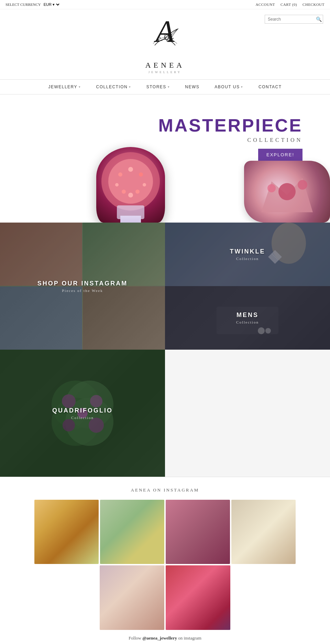  Describe the element at coordinates (151, 140) in the screenshot. I see `hero-subtitle: COLLECTION` at that location.